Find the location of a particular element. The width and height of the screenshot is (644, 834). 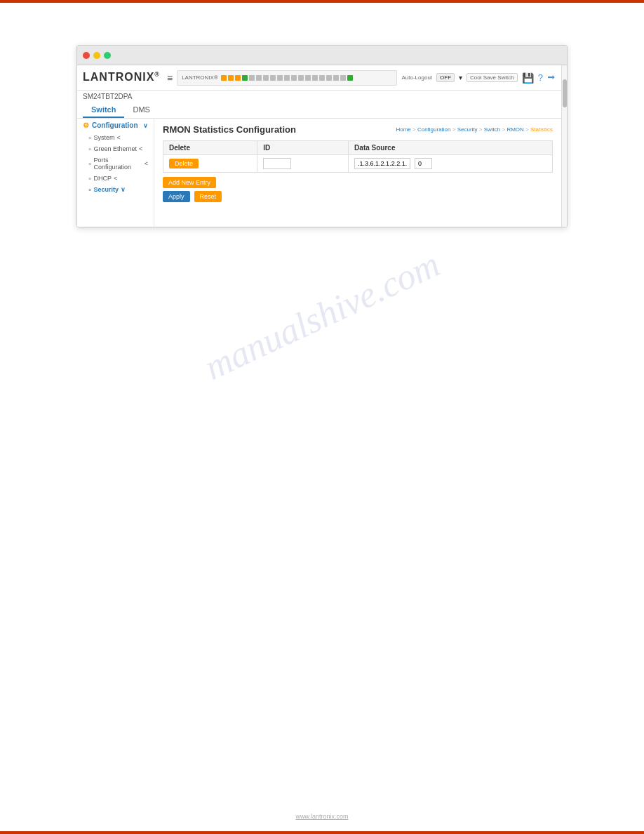

sidebar-arrow-down-icon: ∨ is located at coordinates (146, 126).